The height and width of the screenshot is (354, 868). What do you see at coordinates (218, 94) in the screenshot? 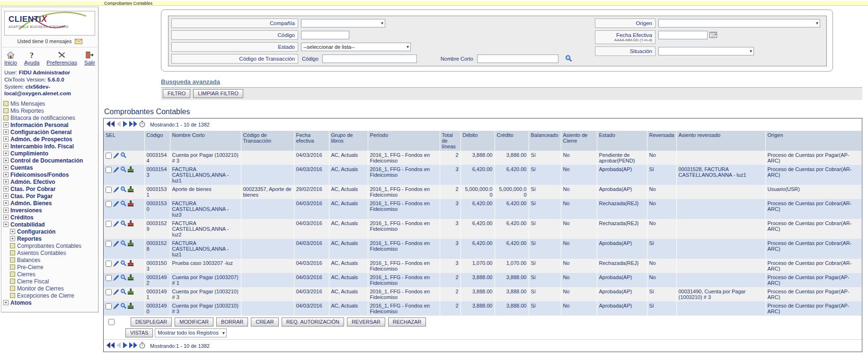
I see `limpiar-filtro-button: LIMPIAR FILTRO` at bounding box center [218, 94].